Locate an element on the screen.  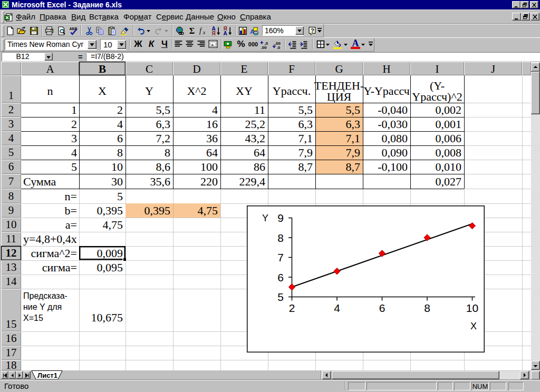
svg-text: I is located at coordinates (438, 69).